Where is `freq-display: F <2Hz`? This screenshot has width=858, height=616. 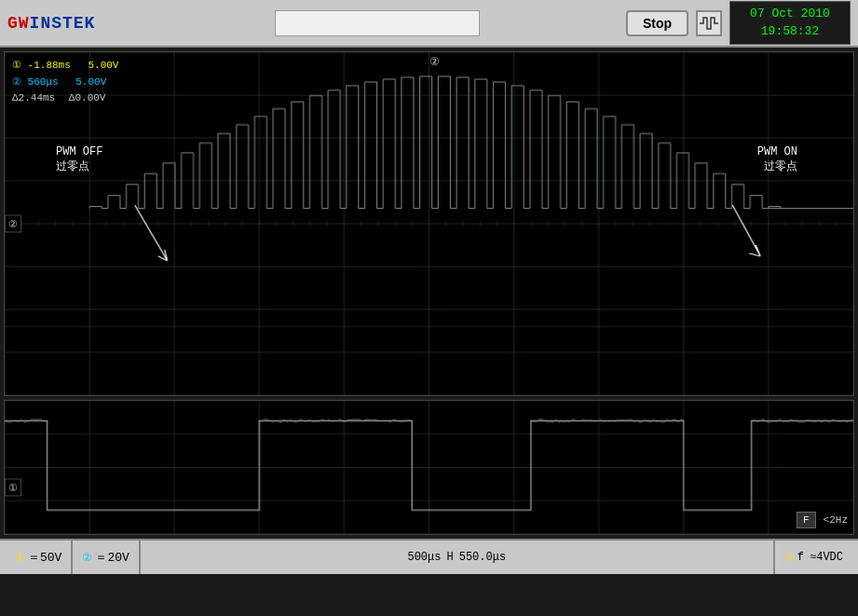
freq-display: F <2Hz is located at coordinates (822, 520).